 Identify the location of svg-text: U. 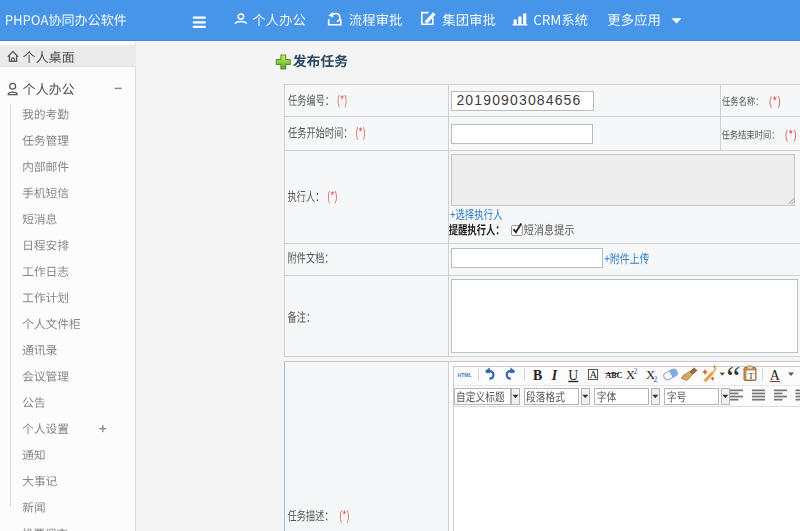
(573, 376).